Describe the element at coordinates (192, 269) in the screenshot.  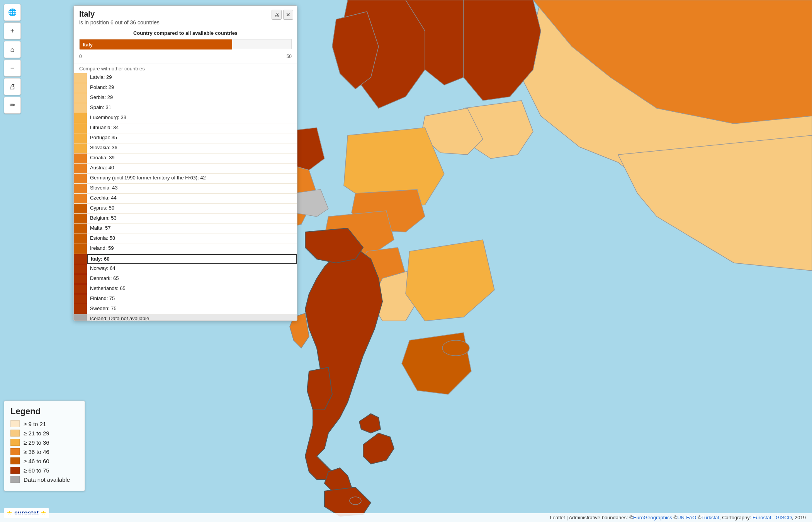
I see `country-name: Norway: 64` at that location.